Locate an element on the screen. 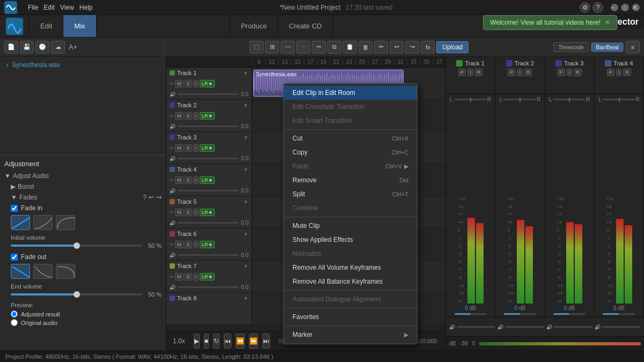  mixer-p-2: P is located at coordinates (511, 72).